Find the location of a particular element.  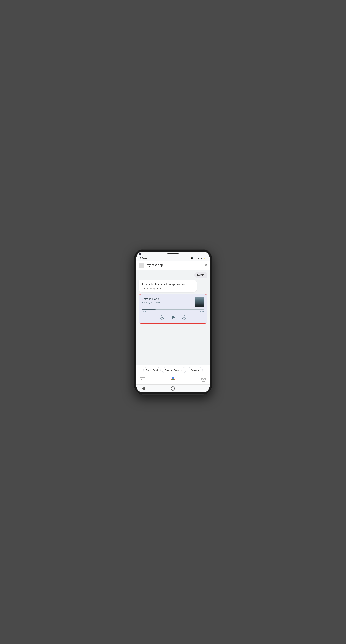

media-subtitle: A funky Jazz tune is located at coordinates (168, 302).